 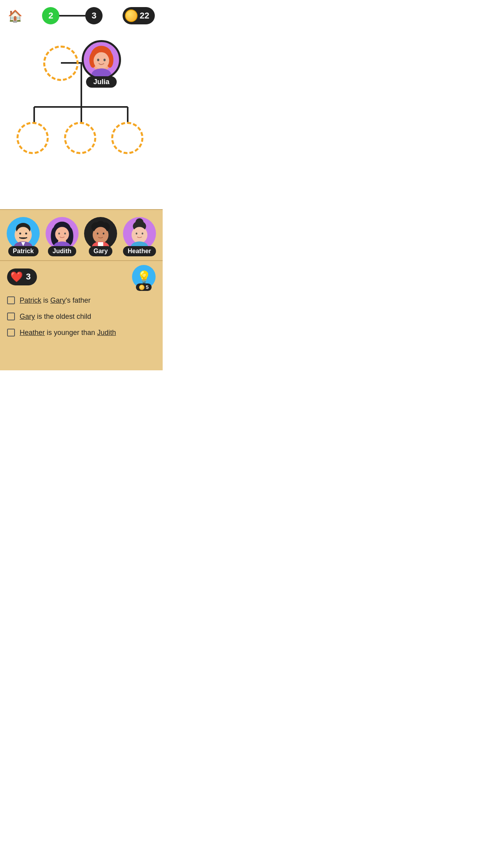 What do you see at coordinates (81, 237) in the screenshot?
I see `cards-row: Patrick Judith` at bounding box center [81, 237].